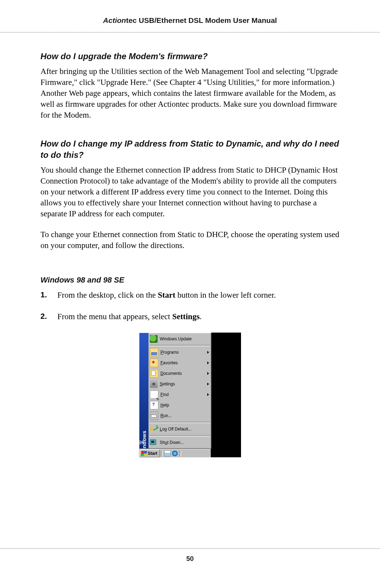 This screenshot has height=588, width=380. What do you see at coordinates (201, 316) in the screenshot?
I see `step2-post: .` at bounding box center [201, 316].